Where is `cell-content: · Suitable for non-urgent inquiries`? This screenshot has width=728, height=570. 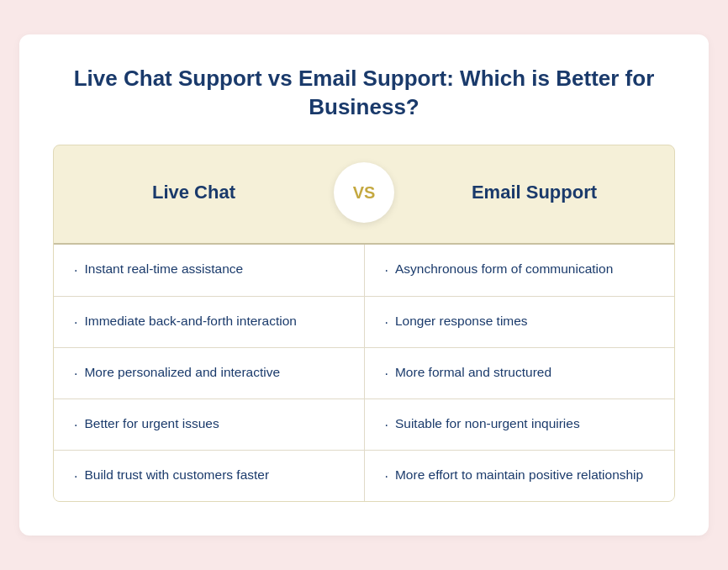
cell-content: · Suitable for non-urgent inquiries is located at coordinates (483, 425).